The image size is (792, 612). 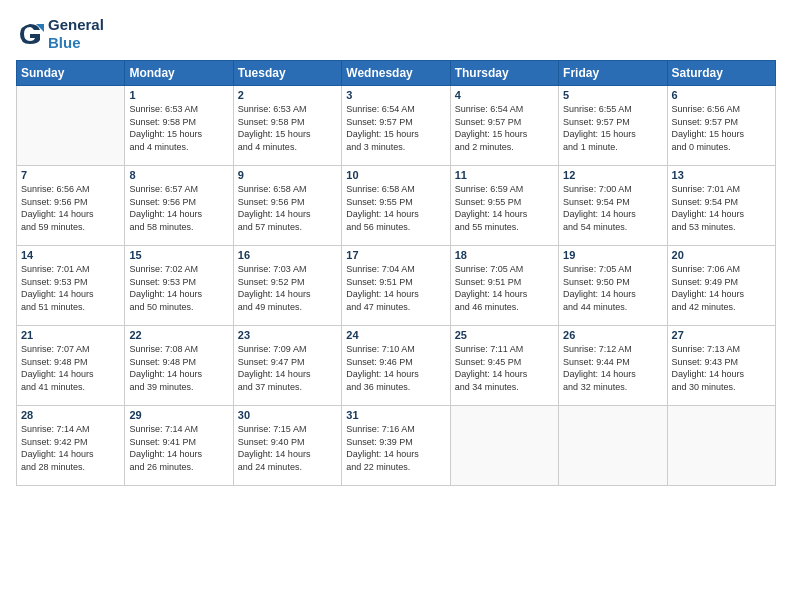 What do you see at coordinates (30, 34) in the screenshot?
I see `logo-icon` at bounding box center [30, 34].